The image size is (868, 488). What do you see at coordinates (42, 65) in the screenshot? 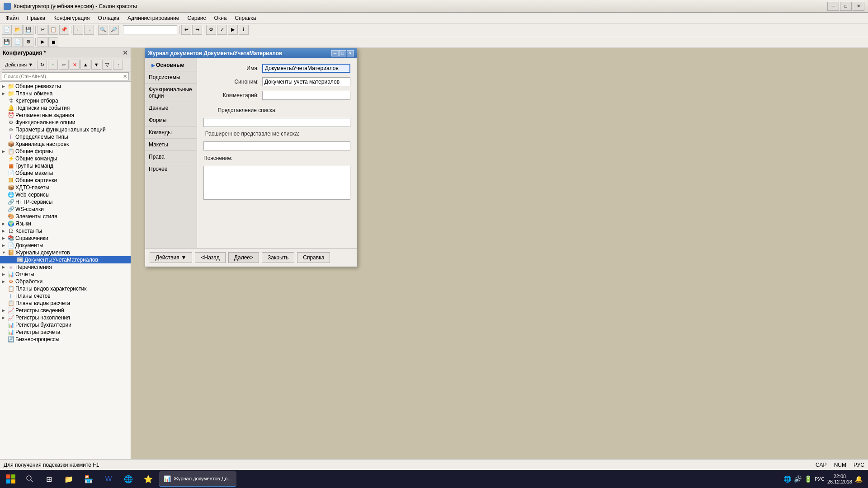
I see `config-btn-refresh: ↻` at bounding box center [42, 65].